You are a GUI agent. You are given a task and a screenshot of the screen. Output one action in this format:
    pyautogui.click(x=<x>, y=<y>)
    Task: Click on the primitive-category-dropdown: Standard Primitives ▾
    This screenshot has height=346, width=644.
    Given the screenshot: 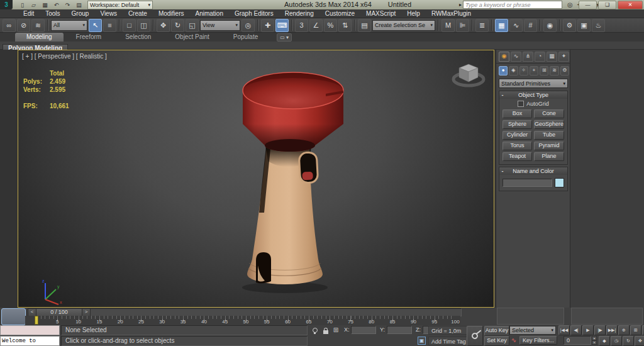 What is the action you would take?
    pyautogui.click(x=533, y=83)
    